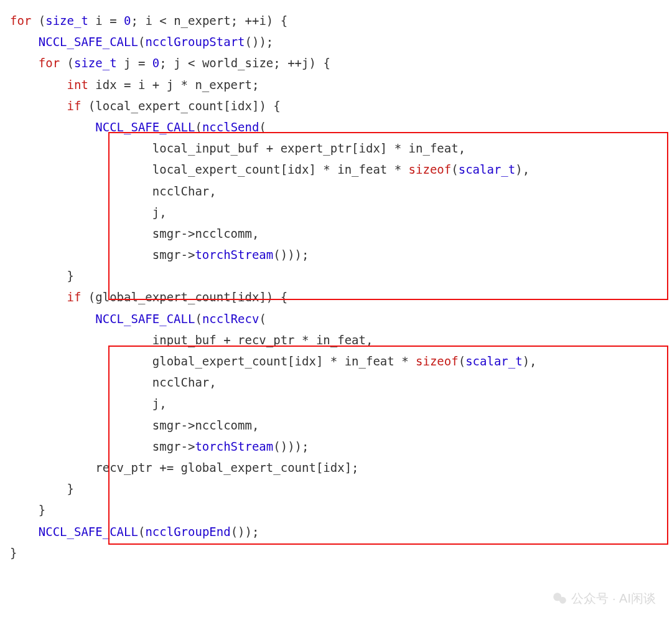 This screenshot has height=630, width=672. I want to click on code-text: local_input_buf + expert_ptr[idx] * in_f…, so click(309, 148).